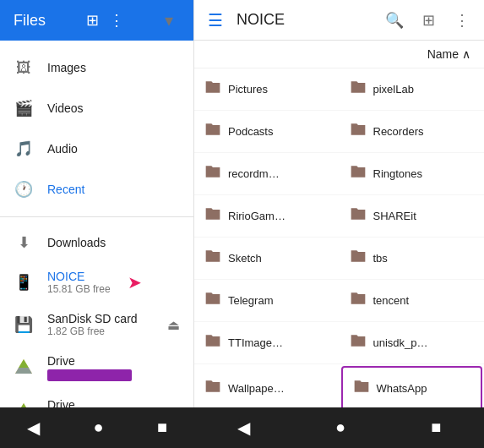  What do you see at coordinates (24, 108) in the screenshot?
I see `videos-icon: 🎬` at bounding box center [24, 108].